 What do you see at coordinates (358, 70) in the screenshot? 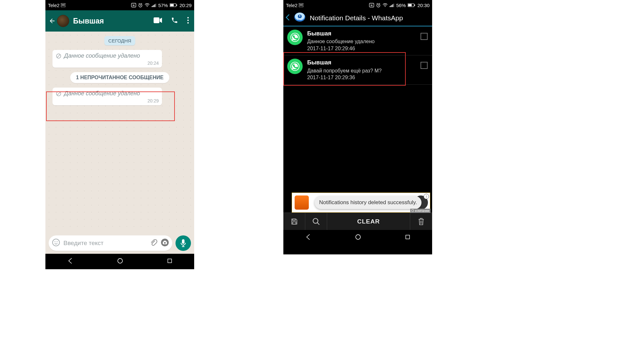
I see `notification-row: Бывшая Давай попробуем ещё раз? М? 2017-…` at bounding box center [358, 70].